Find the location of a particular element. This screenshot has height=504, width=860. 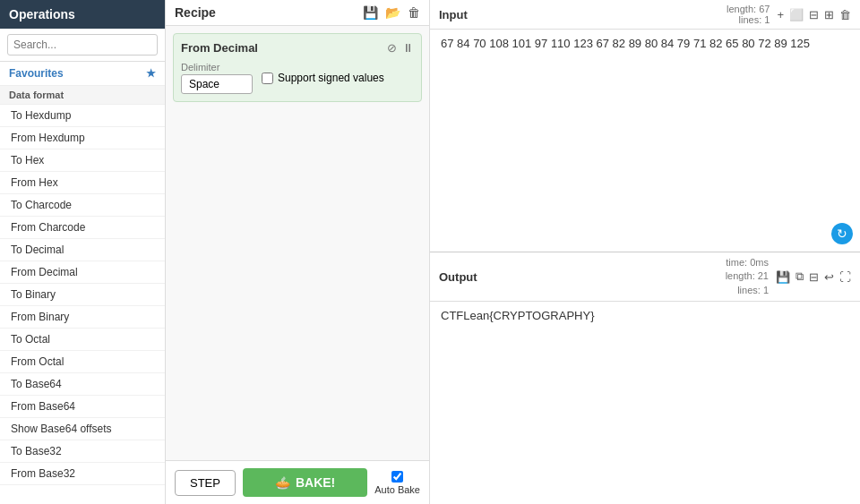

input-lines-value: 1 is located at coordinates (767, 20).